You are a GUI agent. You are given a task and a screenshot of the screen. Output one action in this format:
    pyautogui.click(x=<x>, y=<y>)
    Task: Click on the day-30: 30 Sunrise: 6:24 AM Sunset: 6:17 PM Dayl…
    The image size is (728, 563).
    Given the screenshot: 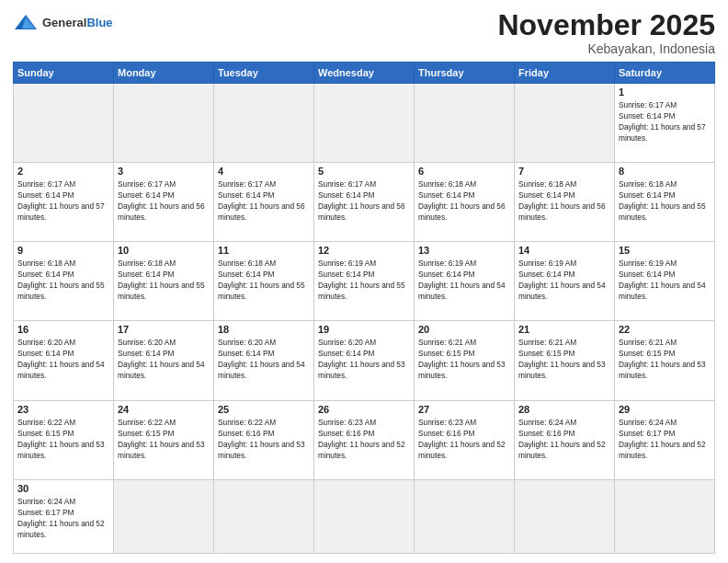 What is the action you would take?
    pyautogui.click(x=64, y=516)
    